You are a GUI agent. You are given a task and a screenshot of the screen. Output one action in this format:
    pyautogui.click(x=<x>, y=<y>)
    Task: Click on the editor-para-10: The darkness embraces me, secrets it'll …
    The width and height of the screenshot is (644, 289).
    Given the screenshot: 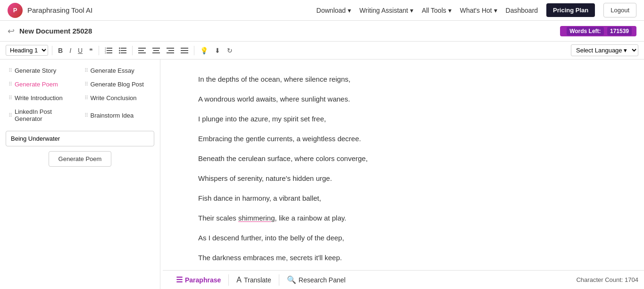 What is the action you would take?
    pyautogui.click(x=402, y=258)
    